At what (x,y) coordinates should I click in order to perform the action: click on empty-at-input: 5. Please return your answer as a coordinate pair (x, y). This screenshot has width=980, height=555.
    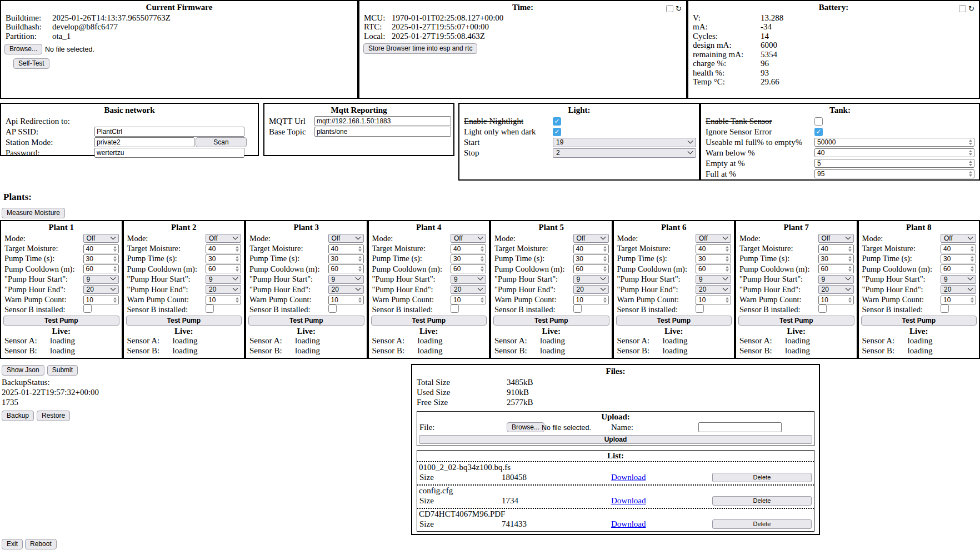
    Looking at the image, I should click on (894, 163).